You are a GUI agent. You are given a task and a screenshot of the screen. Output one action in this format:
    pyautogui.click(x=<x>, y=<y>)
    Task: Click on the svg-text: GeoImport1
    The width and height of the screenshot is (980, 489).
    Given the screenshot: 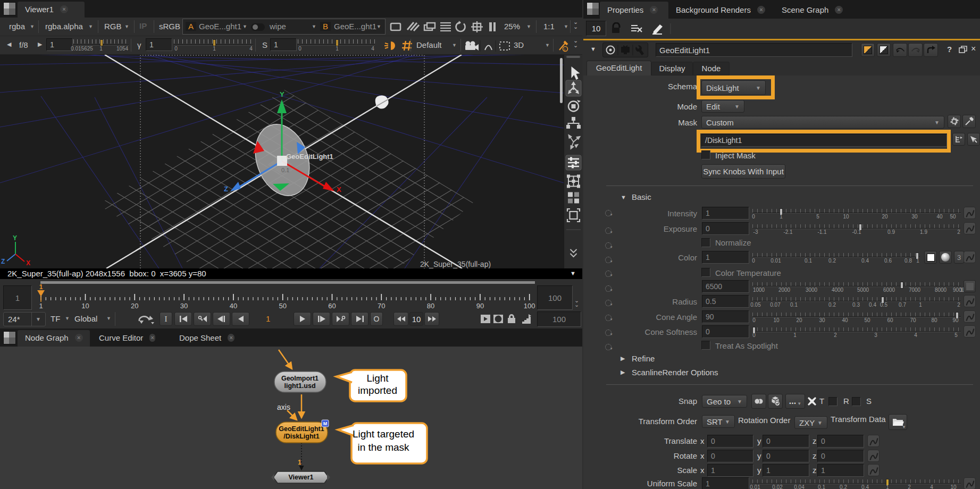 What is the action you would take?
    pyautogui.click(x=300, y=378)
    